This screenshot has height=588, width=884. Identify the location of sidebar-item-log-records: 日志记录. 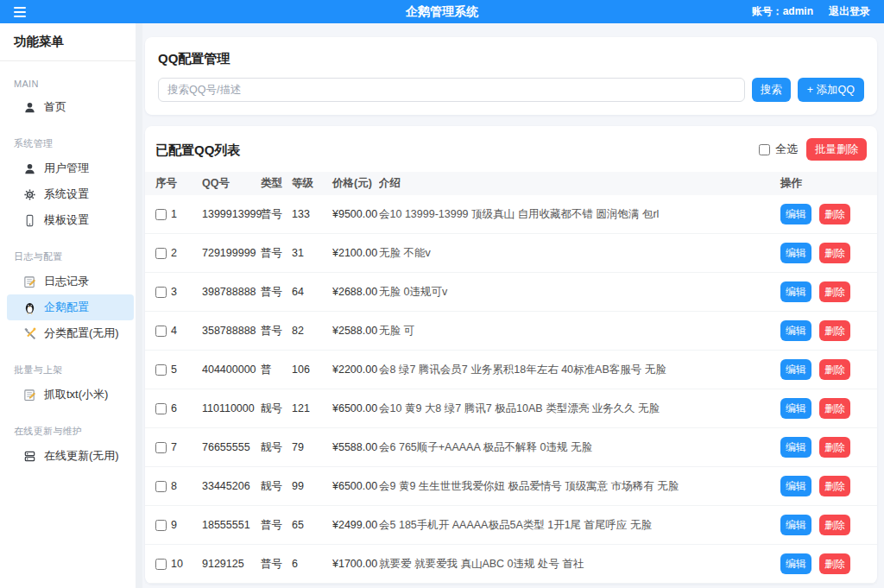
(71, 281).